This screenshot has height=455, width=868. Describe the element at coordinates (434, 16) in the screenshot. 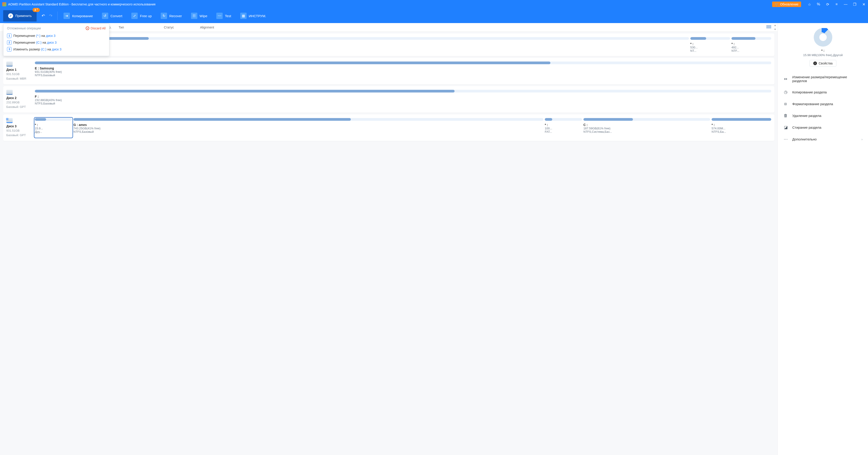

I see `toolbar: 3 ˅ ✓ Применить ↶ ↷ ➜Копирование ↺Conver…` at that location.